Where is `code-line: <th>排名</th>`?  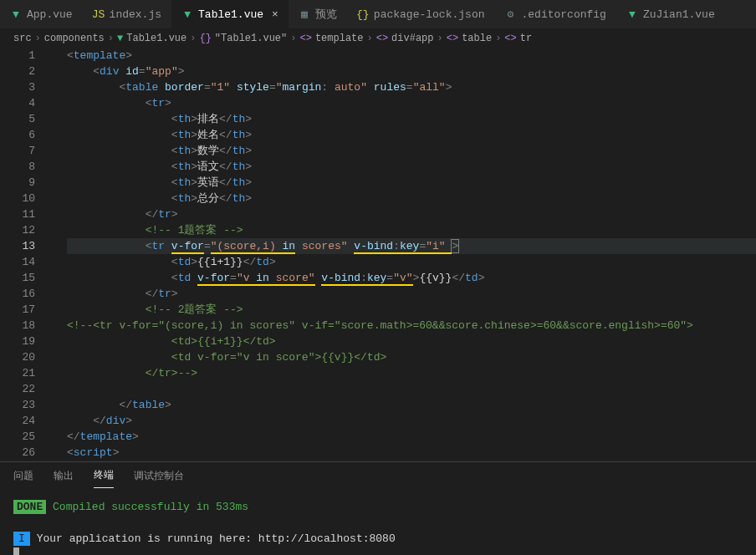
code-line: <th>排名</th> is located at coordinates (411, 119).